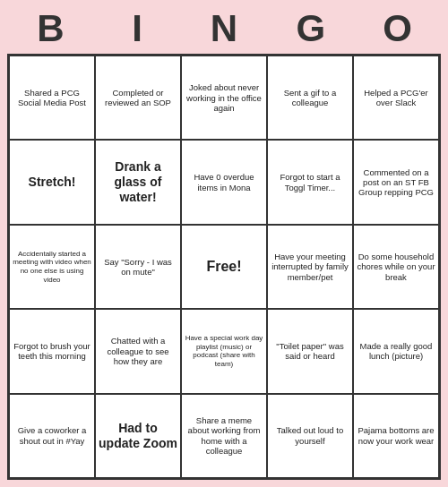  I want to click on bingo-cell-r3c1: Accidentally started a meeting with vide…, so click(52, 267).